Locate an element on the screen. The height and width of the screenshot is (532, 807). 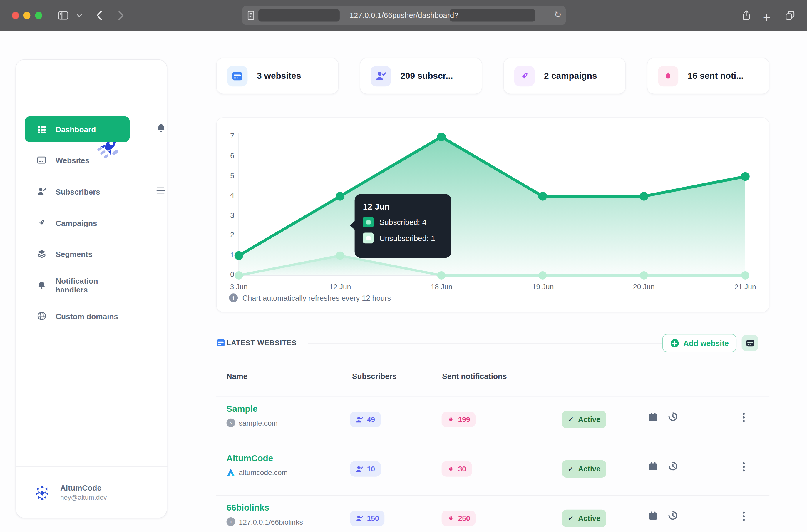
justify-list-icon is located at coordinates (161, 191).